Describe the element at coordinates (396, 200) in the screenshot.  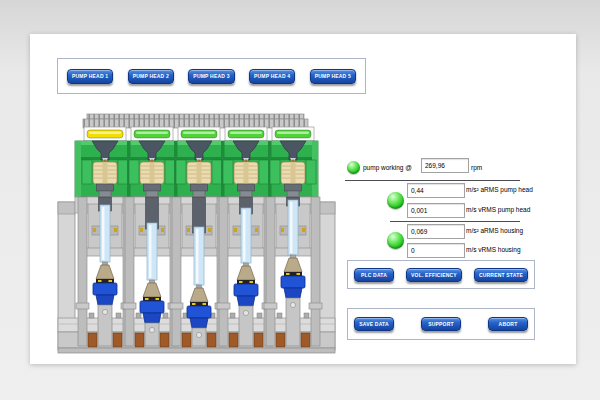
I see `pump-head-status-led` at that location.